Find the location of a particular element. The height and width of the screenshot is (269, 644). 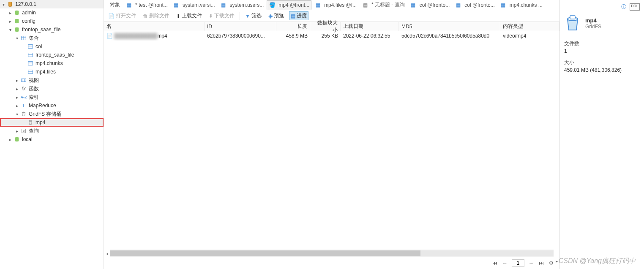

tree-node-functions: ▸ fx 函数 is located at coordinates (52, 89).